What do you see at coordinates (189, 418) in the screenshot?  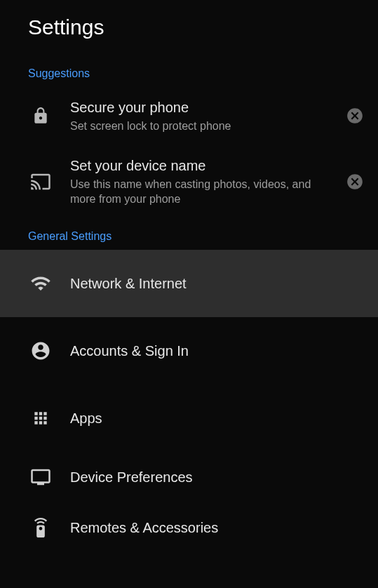 I see `settings-item-apps: Apps` at bounding box center [189, 418].